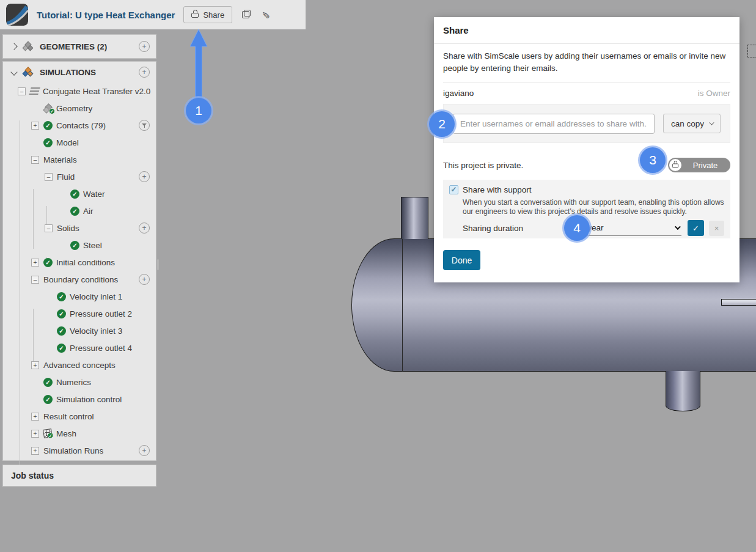 The height and width of the screenshot is (552, 756). I want to click on tree-item-label: Water, so click(94, 194).